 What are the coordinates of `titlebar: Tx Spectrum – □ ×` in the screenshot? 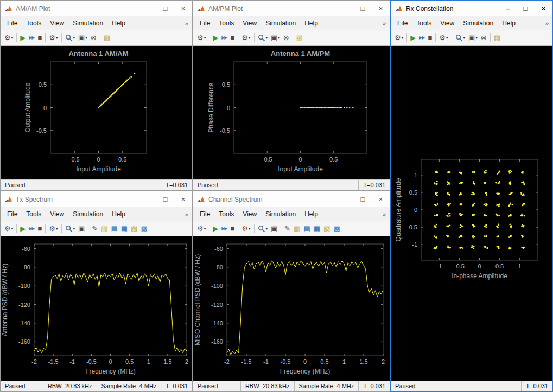 It's located at (97, 200).